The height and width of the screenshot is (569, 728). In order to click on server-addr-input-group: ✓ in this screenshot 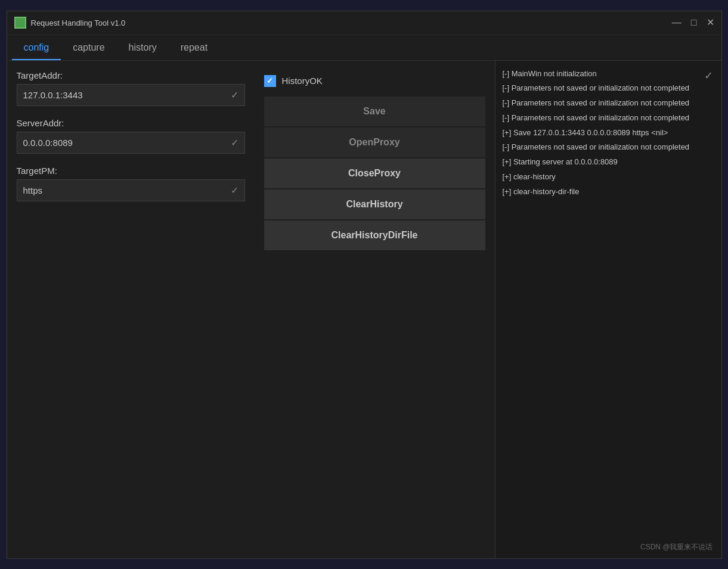, I will do `click(131, 143)`.